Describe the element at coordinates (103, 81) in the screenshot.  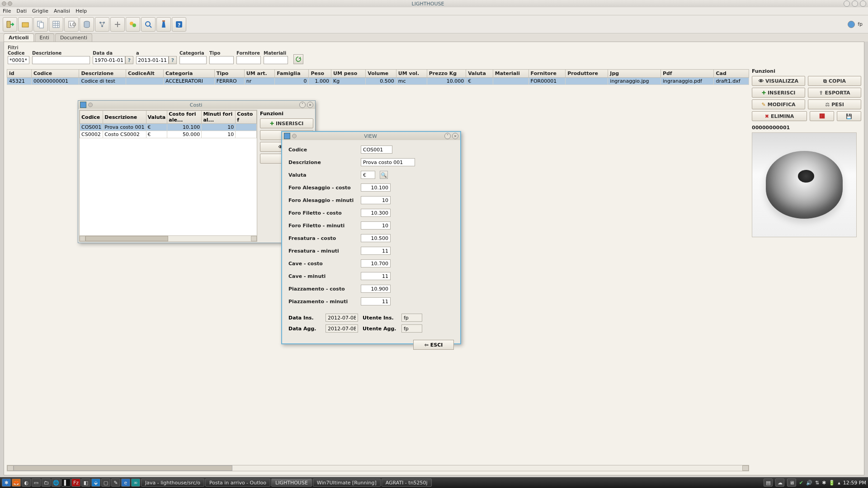
I see `grid-cell: Codice di test` at that location.